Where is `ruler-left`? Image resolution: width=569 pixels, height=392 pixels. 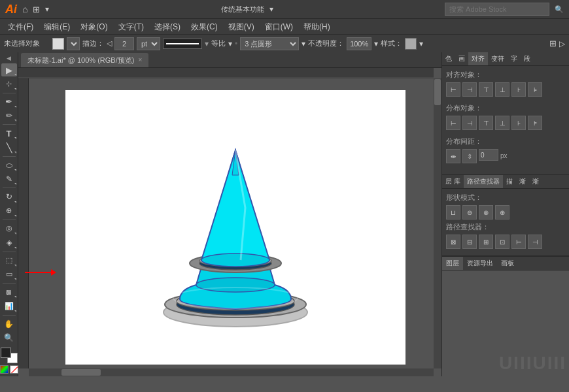 ruler-left is located at coordinates (24, 223).